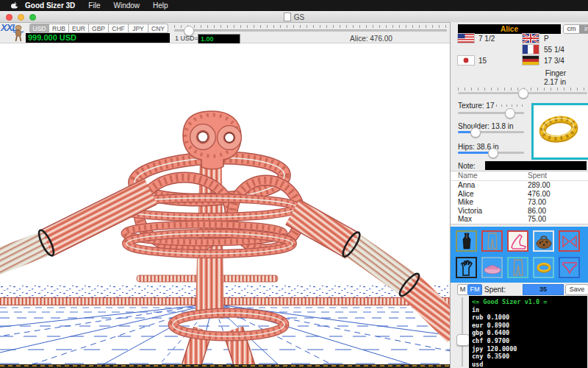 Image resolution: width=588 pixels, height=368 pixels. What do you see at coordinates (519, 219) in the screenshot?
I see `table-row: Max 75.00` at bounding box center [519, 219].